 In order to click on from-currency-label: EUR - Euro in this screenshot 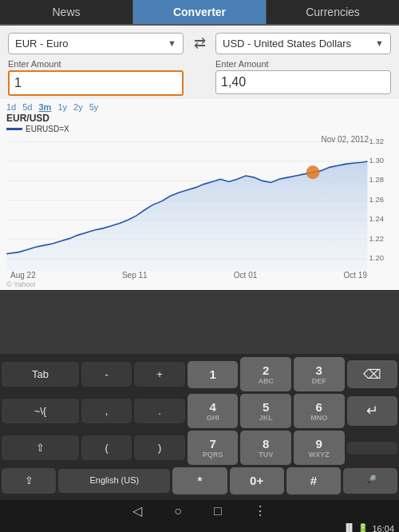, I will do `click(41, 43)`.